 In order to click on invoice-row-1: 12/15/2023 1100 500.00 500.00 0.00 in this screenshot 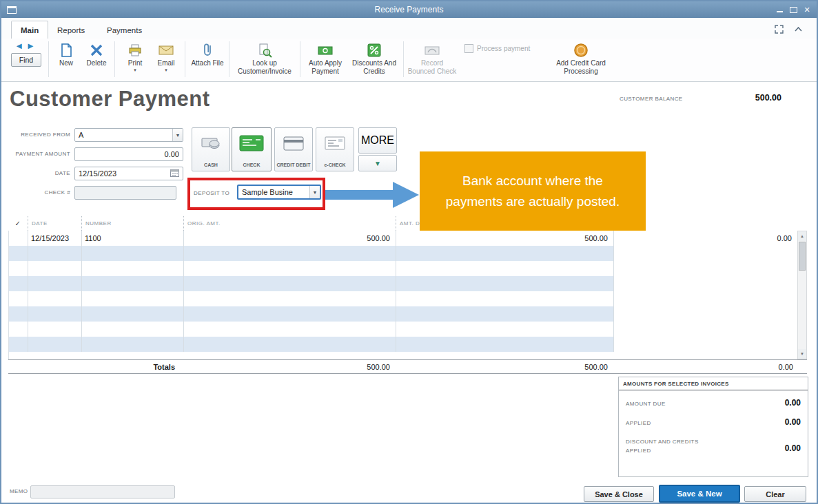, I will do `click(404, 238)`.